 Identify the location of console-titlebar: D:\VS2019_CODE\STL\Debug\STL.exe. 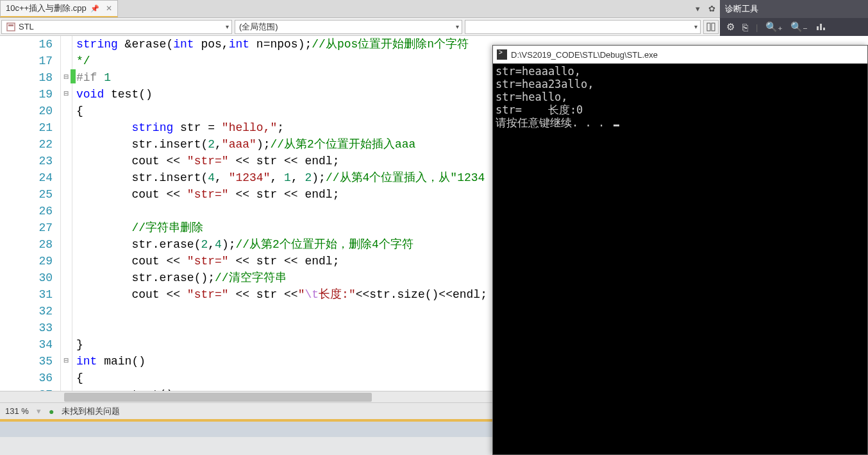
(680, 55).